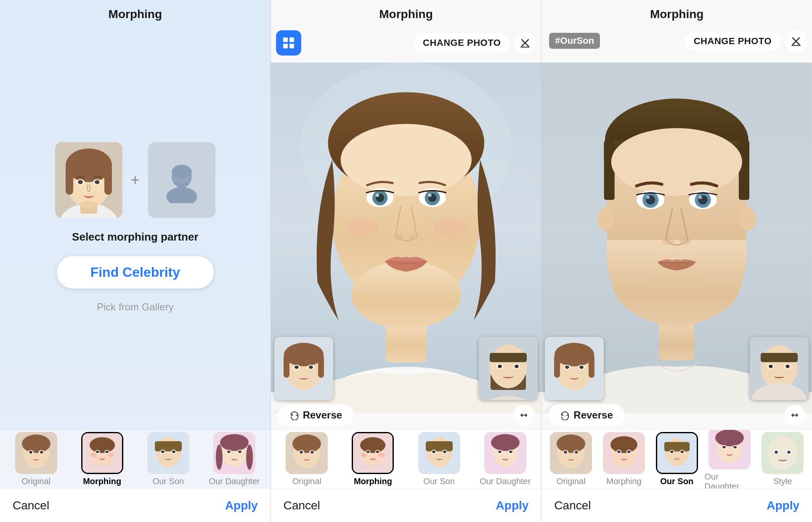 This screenshot has height=522, width=812. What do you see at coordinates (571, 481) in the screenshot?
I see `toolbar-label-original-3: Original` at bounding box center [571, 481].